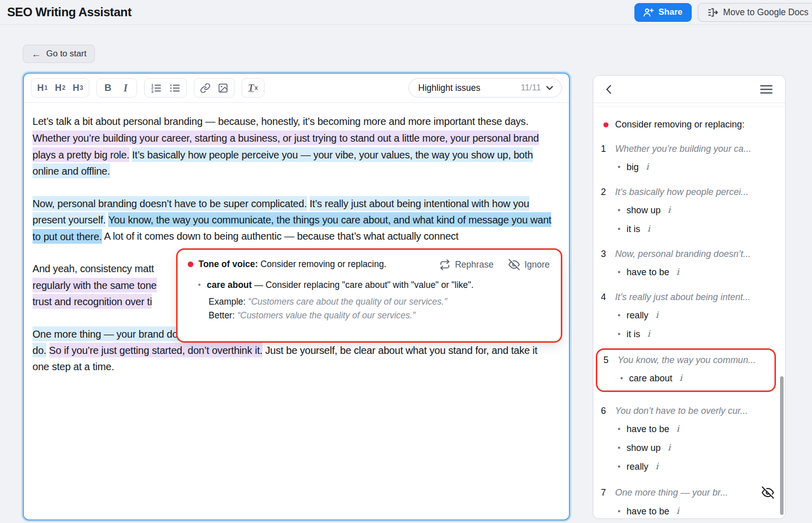 Image resolution: width=812 pixels, height=523 pixels. I want to click on bold-button: B, so click(108, 88).